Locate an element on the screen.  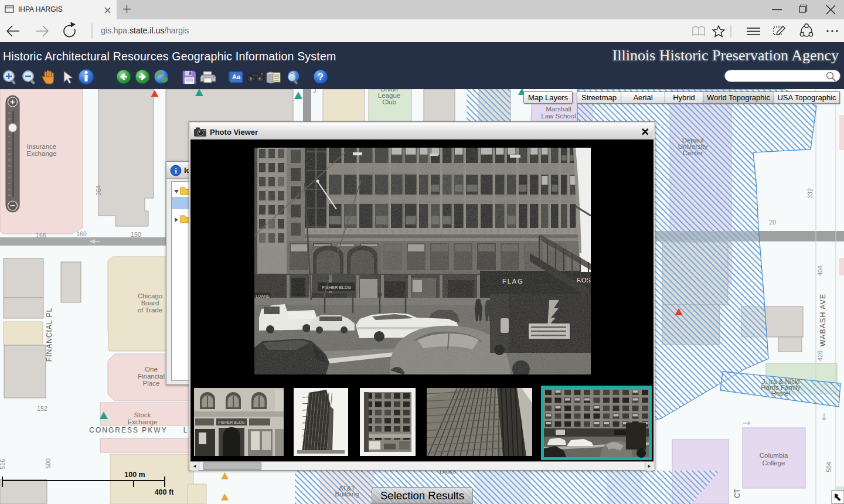
svg-text: Hostel is located at coordinates (781, 393).